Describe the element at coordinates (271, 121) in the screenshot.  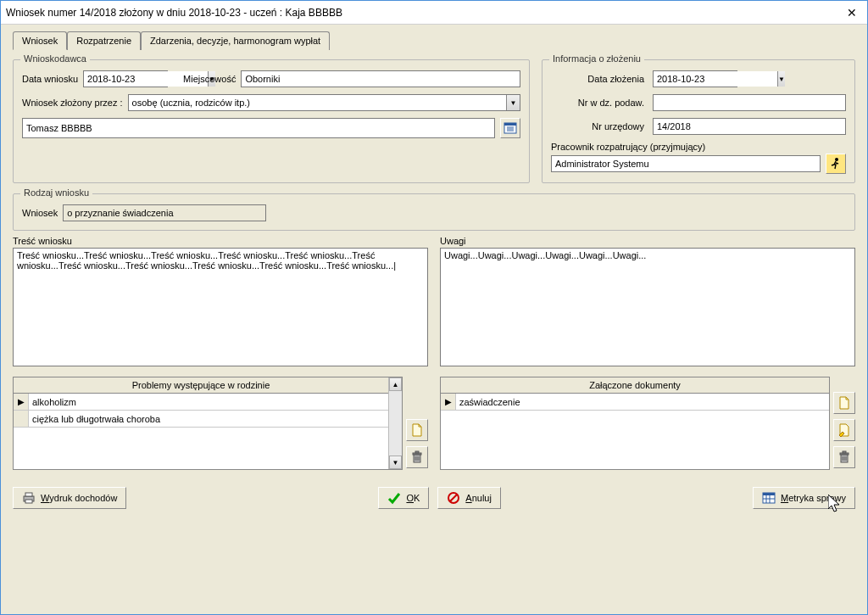
I see `groupbox-wnioskodawca: Wnioskodawca Data wniosku ▼ Miejscowość …` at that location.